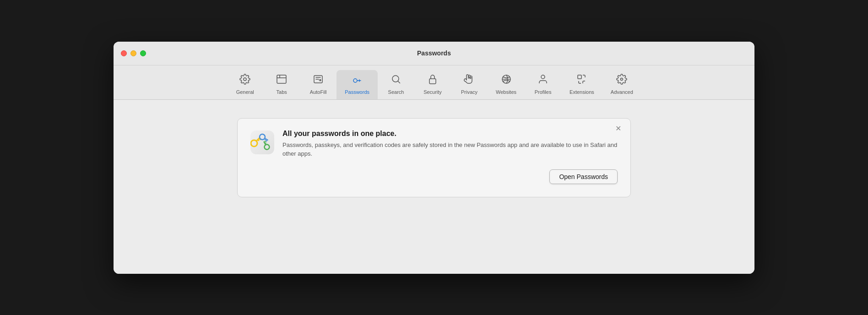  Describe the element at coordinates (583, 177) in the screenshot. I see `open-passwords-button: Open Passwords` at that location.